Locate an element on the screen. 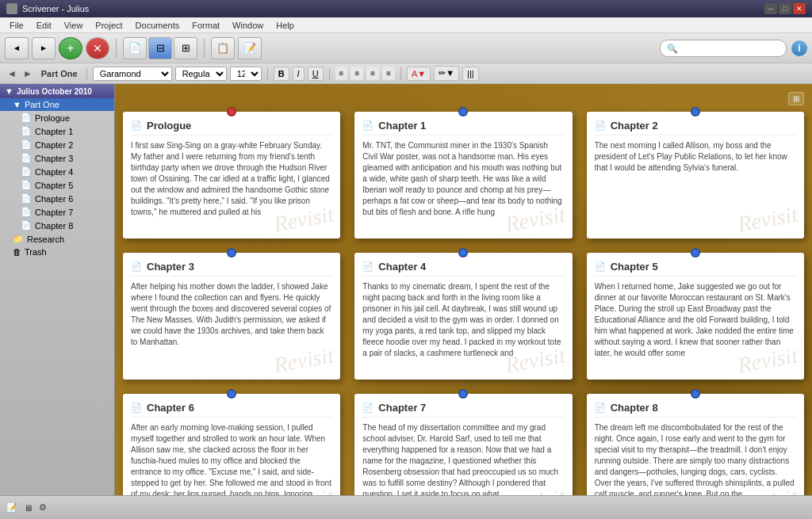 The height and width of the screenshot is (519, 812). align-justify-button: ≡ is located at coordinates (389, 73).